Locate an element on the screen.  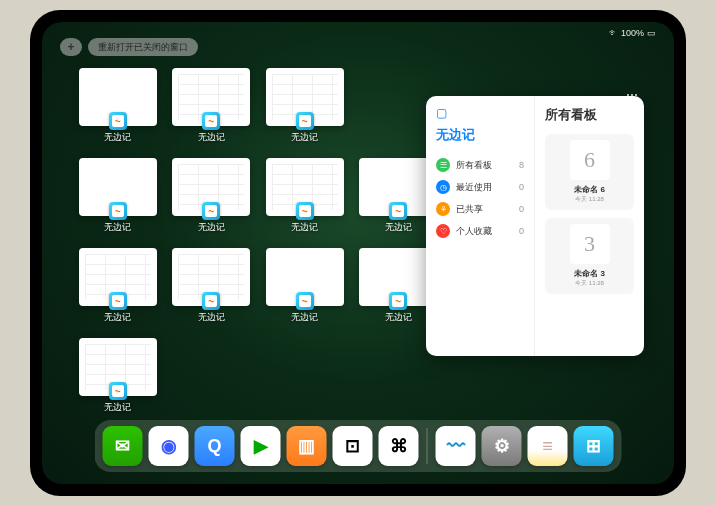
sidebar-item-label: 个人收藏 is located at coordinates (474, 232).